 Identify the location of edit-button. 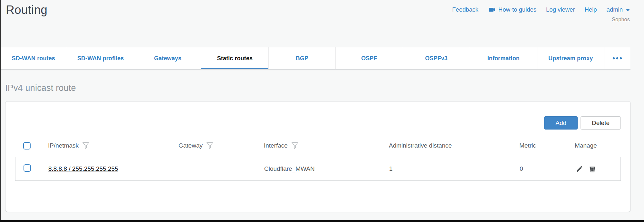
(580, 169).